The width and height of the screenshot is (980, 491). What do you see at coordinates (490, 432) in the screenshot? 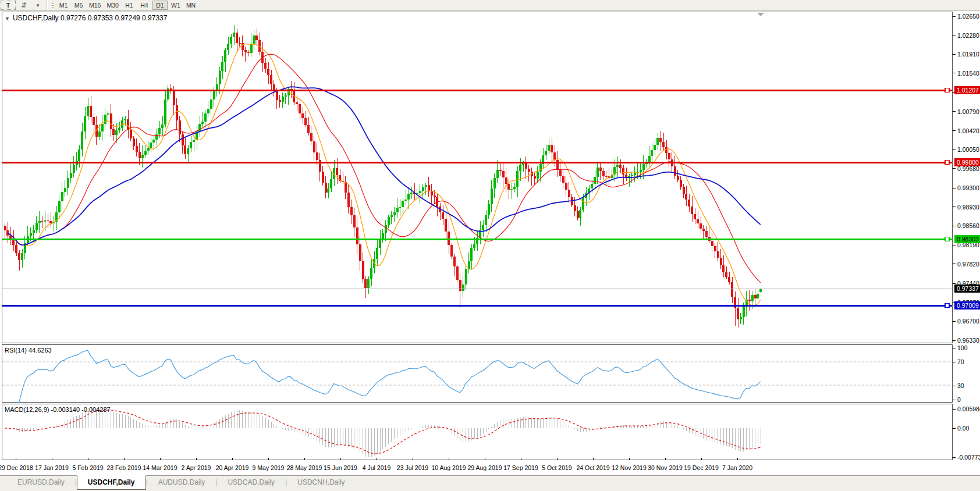
I see `macd-chart-canvas` at bounding box center [490, 432].